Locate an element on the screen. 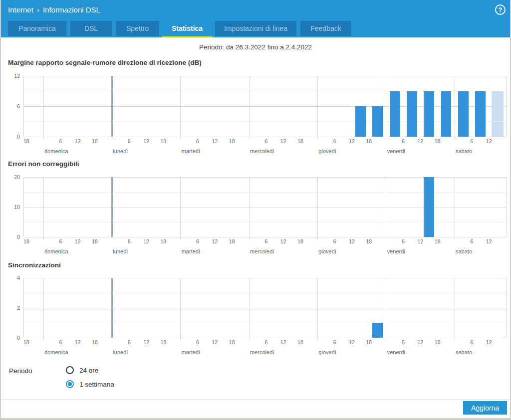 Image resolution: width=511 pixels, height=420 pixels. tab-bar: PanoramicaDSLSpettroStatisticaImpostazio… is located at coordinates (256, 29).